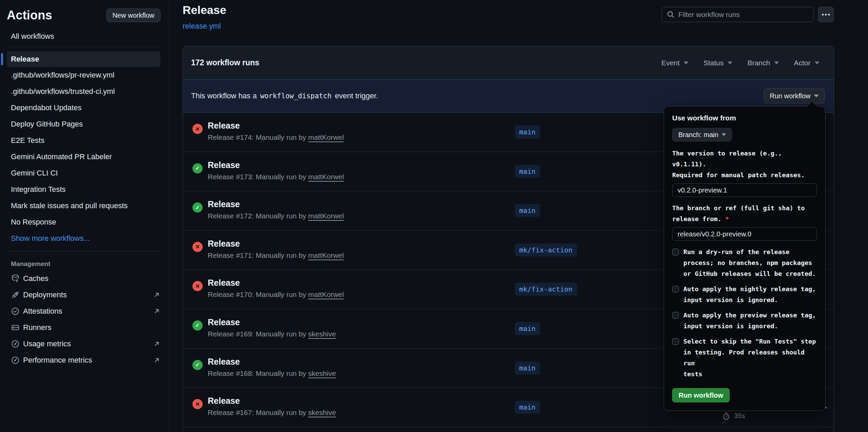 The height and width of the screenshot is (432, 868). Describe the element at coordinates (675, 63) in the screenshot. I see `filter-event: Event` at that location.